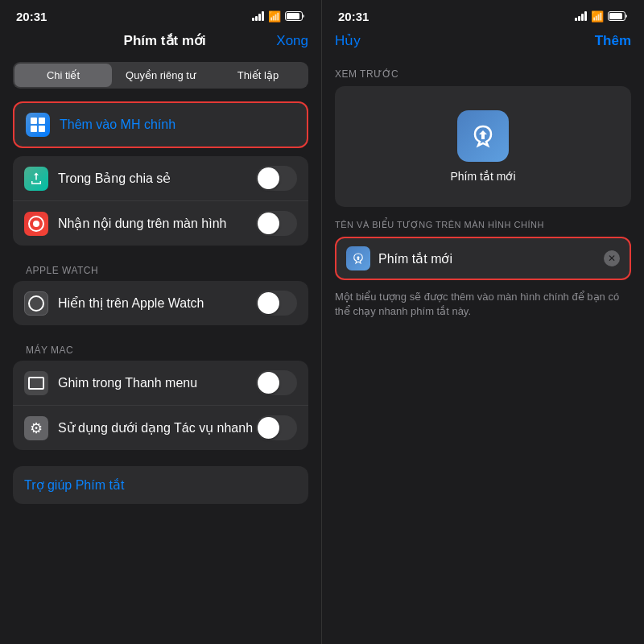 The height and width of the screenshot is (644, 644). I want to click on help-link: Trợ giúp Phím tắt, so click(161, 485).